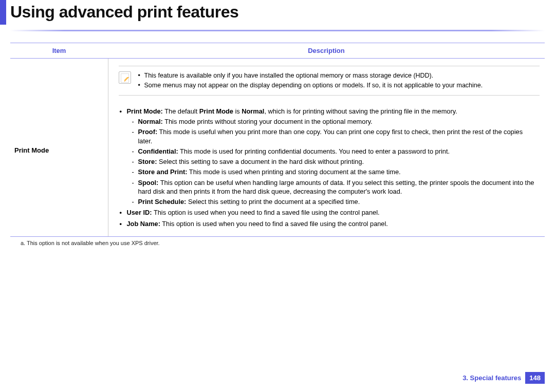  What do you see at coordinates (253, 111) in the screenshot?
I see `label: Normal` at bounding box center [253, 111].